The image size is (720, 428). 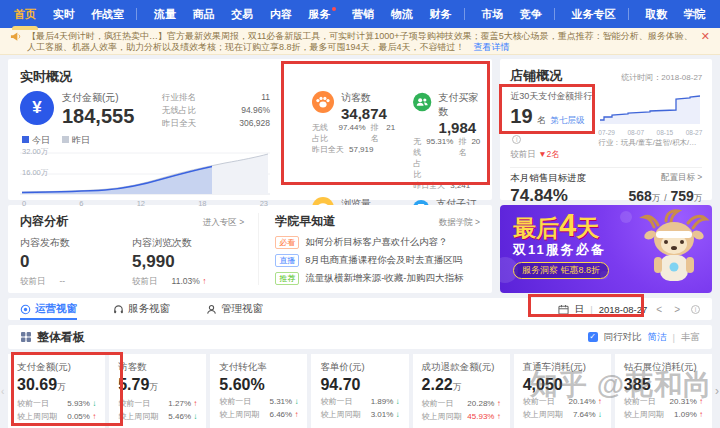 I want to click on nav-item: 学院, so click(x=695, y=14).